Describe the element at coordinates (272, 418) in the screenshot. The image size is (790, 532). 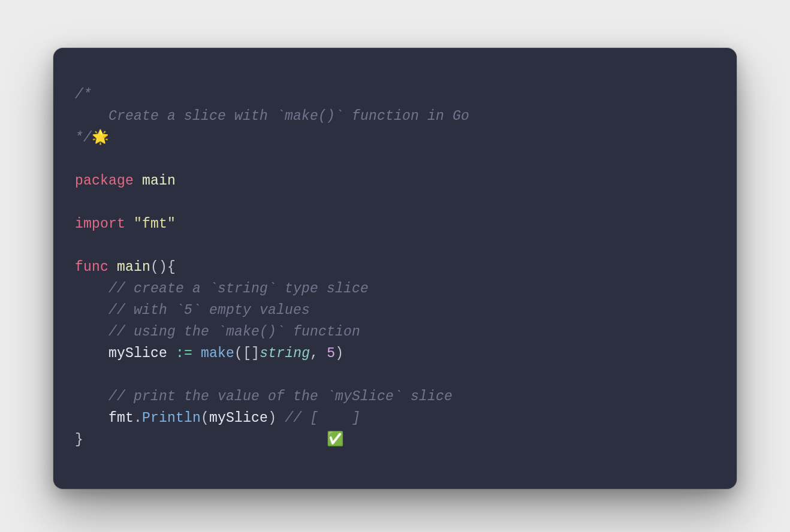
I see `paren-close-2: )` at that location.